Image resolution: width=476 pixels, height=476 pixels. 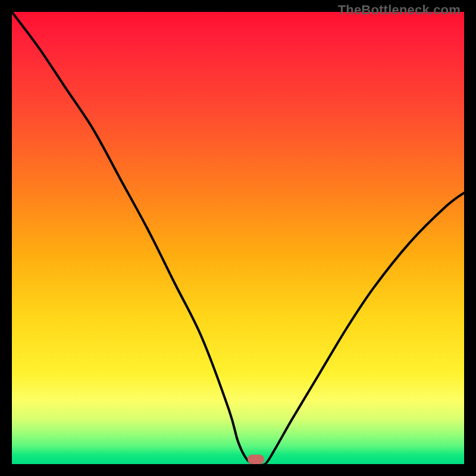 I want to click on optimal-marker, so click(x=256, y=459).